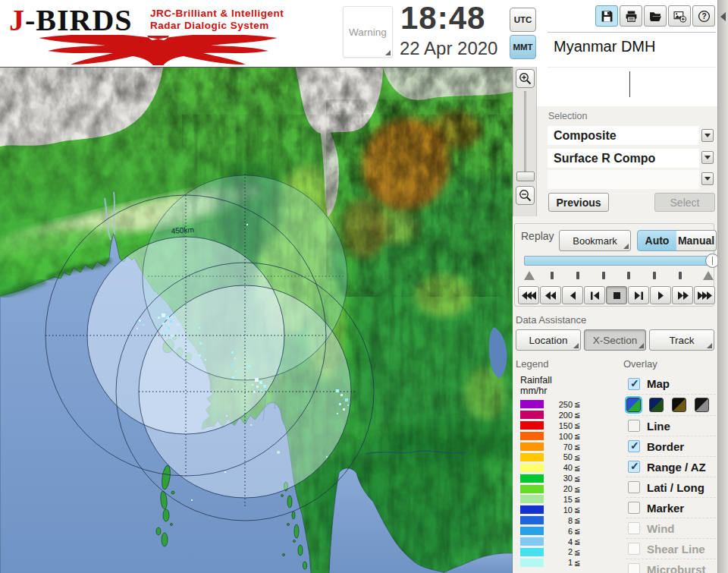  Describe the element at coordinates (657, 241) in the screenshot. I see `auto-button: Auto` at that location.